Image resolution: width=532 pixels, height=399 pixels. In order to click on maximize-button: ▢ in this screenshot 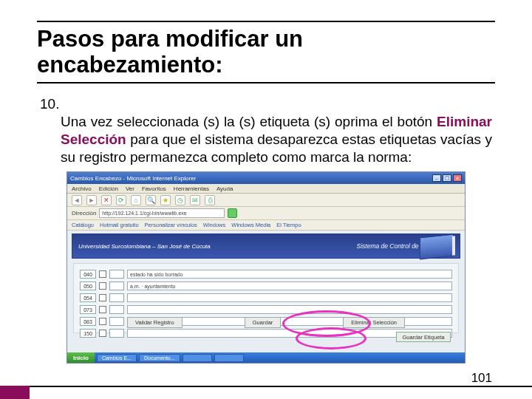, I will do `click(447, 178)`.